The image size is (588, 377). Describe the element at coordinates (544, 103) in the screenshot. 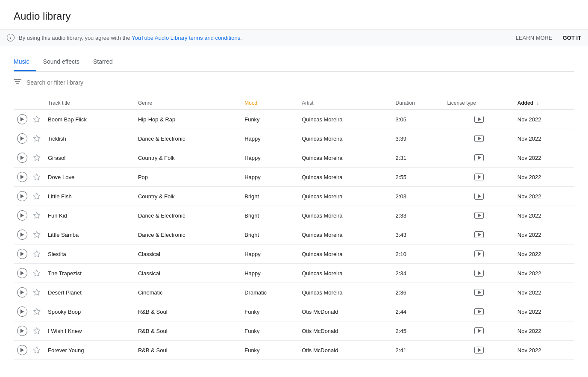

I see `col-added: Added ↓` at that location.